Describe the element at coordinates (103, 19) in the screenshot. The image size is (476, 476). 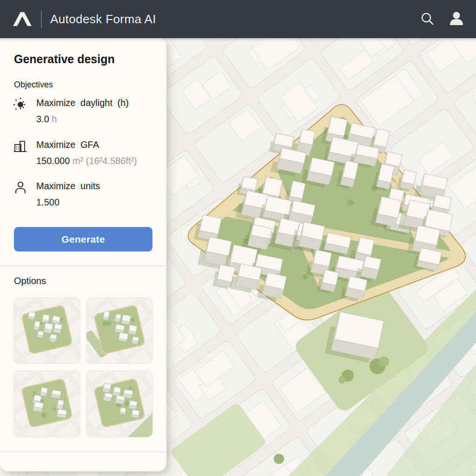
I see `app-title: Autodesk Forma AI` at that location.